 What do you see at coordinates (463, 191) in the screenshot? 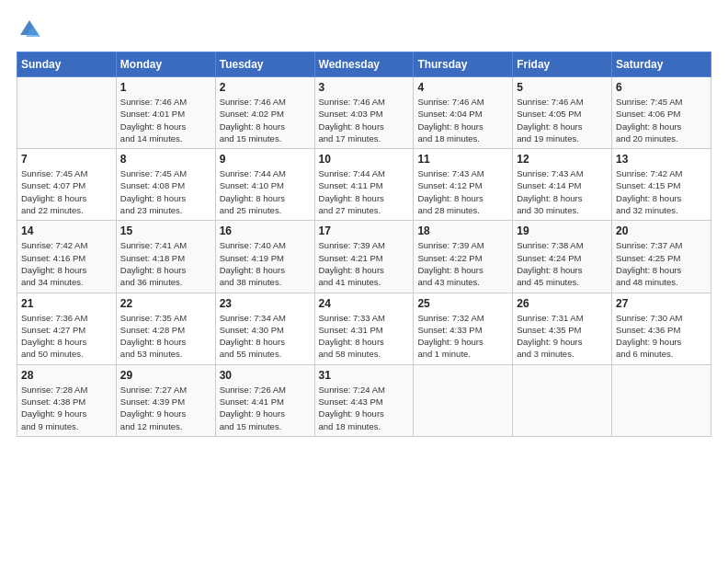
I see `day-info: Sunrise: 7:43 AMSunset: 4:12 PMDaylight:…` at bounding box center [463, 191].